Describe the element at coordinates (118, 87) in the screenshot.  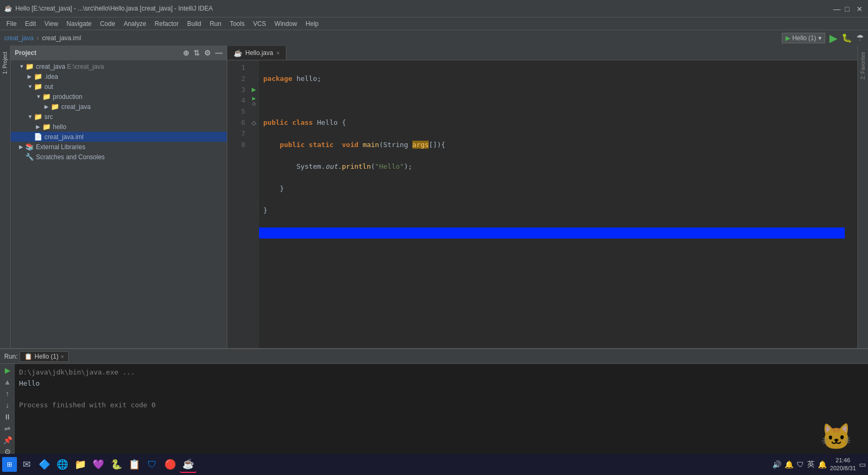
I see `tree-item-out: ▼ 📁 out` at that location.